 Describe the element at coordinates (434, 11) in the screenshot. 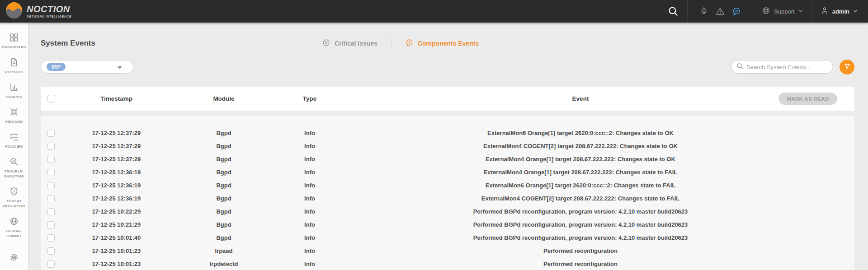

I see `topbar: NOCTION NETWORK INTELLIGENCE` at that location.